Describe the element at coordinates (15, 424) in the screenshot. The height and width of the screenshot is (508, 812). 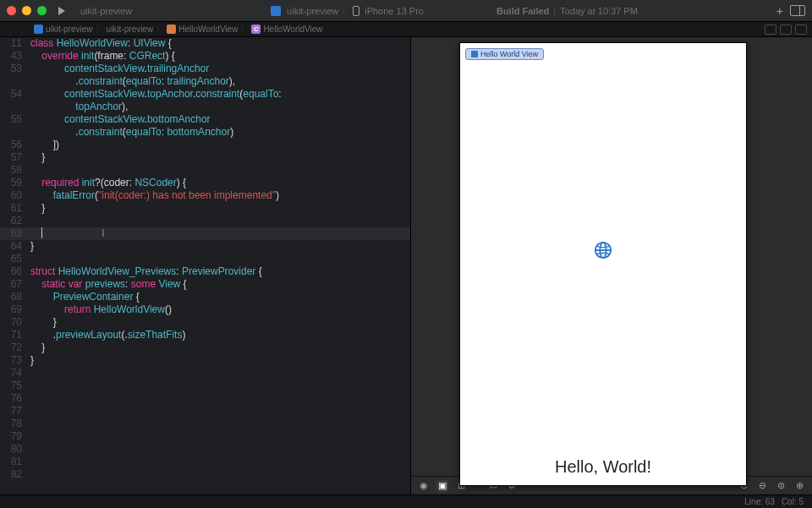
I see `line-number: 78` at that location.